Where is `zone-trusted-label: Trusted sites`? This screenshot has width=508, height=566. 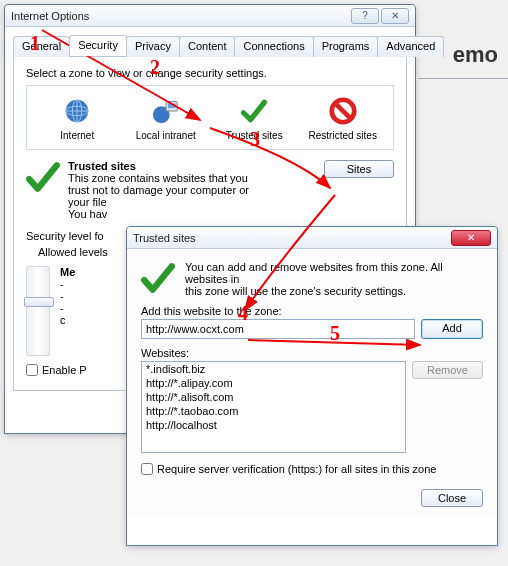
zone-trusted-label: Trusted sites is located at coordinates (254, 136).